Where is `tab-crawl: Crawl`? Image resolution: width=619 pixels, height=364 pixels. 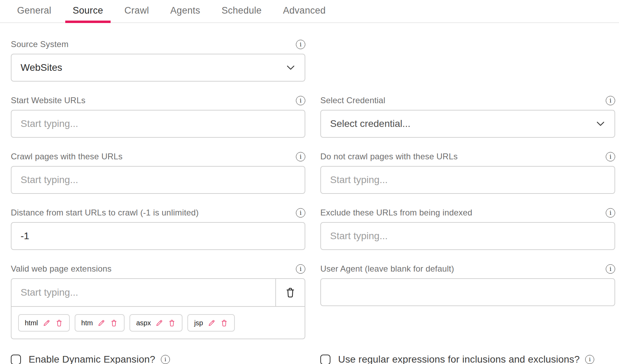
tab-crawl: Crawl is located at coordinates (137, 14).